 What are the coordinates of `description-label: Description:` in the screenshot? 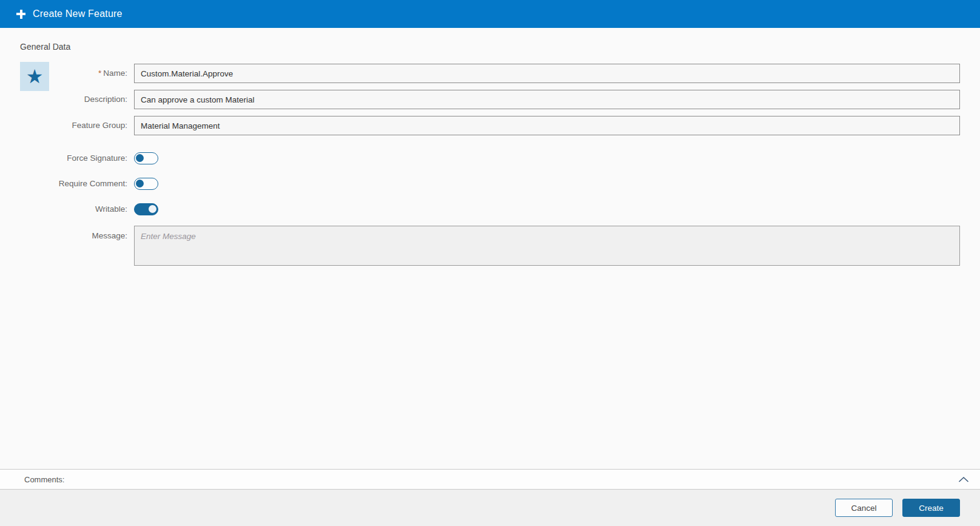 It's located at (64, 99).